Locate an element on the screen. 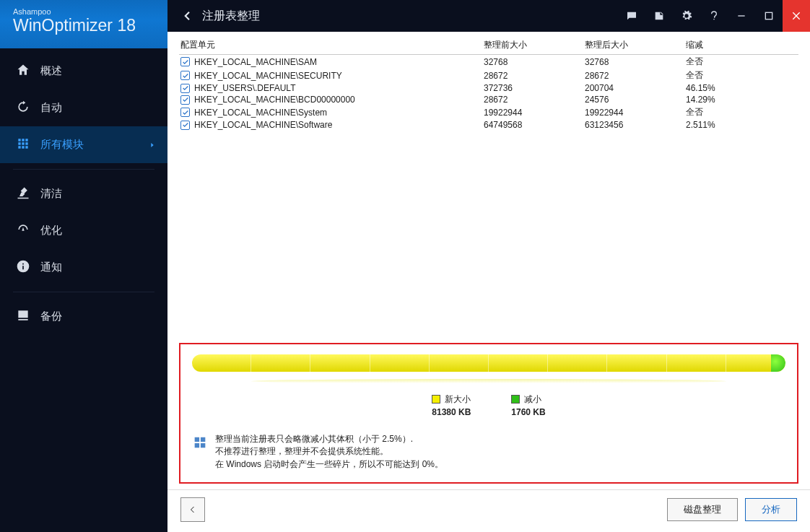 The height and width of the screenshot is (532, 810). note-icon is located at coordinates (659, 16).